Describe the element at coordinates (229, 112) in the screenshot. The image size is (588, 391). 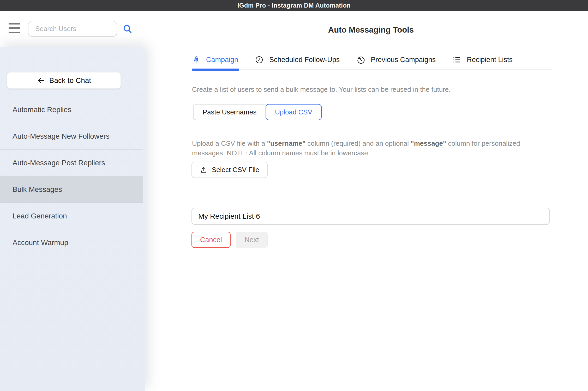
I see `paste-usernames-button: Paste Usernames` at that location.